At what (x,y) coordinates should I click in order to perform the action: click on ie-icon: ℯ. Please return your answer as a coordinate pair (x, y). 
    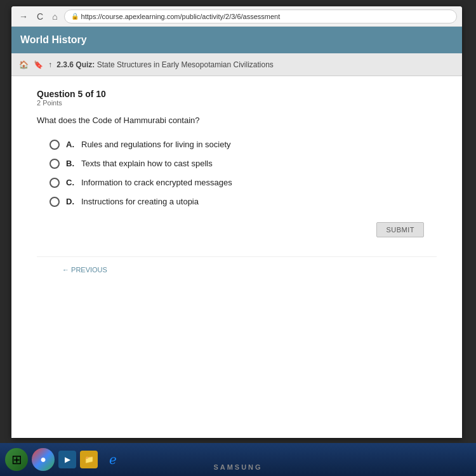
    Looking at the image, I should click on (113, 459).